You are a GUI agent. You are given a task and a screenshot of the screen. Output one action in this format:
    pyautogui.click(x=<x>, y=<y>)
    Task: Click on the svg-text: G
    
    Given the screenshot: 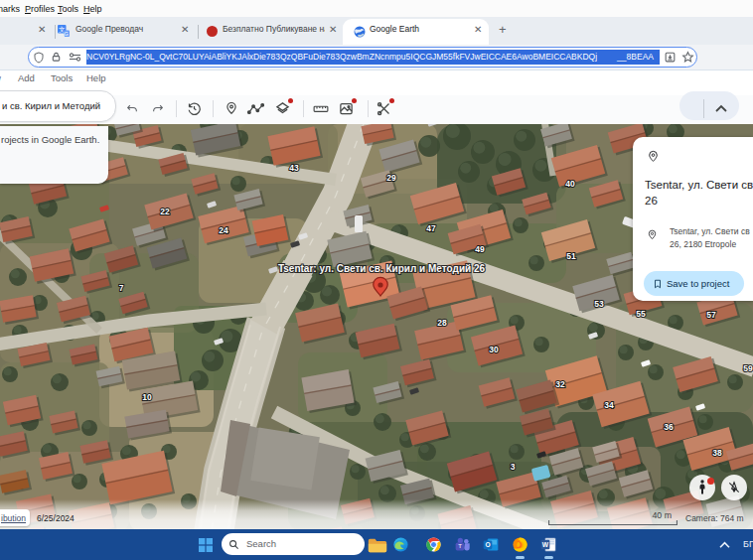 What is the action you would take?
    pyautogui.click(x=66, y=34)
    